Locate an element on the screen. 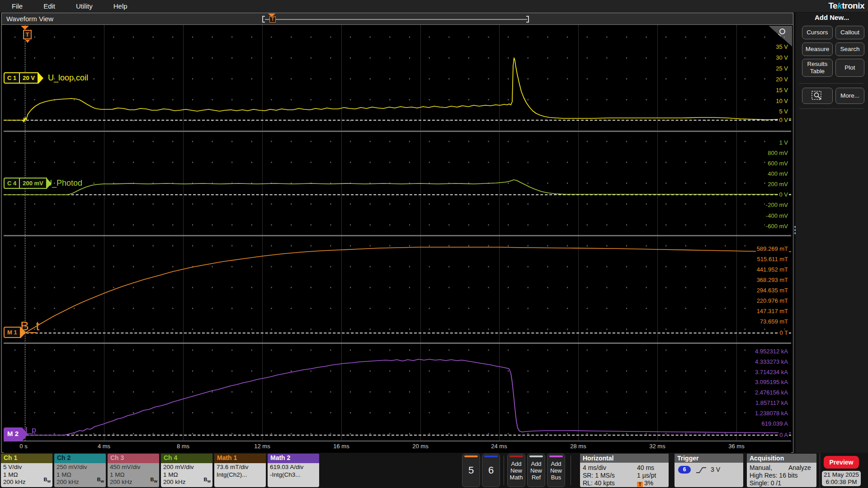 The width and height of the screenshot is (868, 488). ch6-label: 6 is located at coordinates (491, 470).